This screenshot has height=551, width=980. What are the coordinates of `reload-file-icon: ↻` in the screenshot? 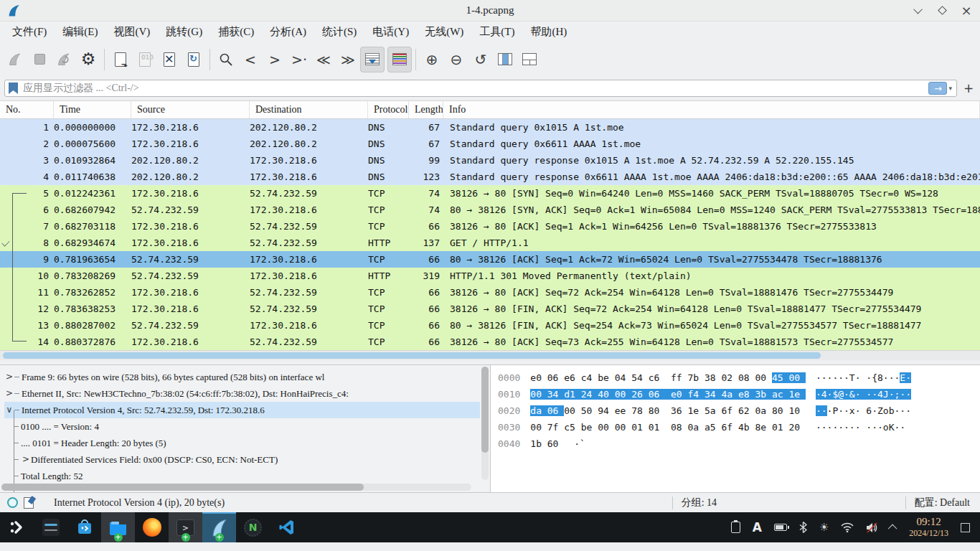 It's located at (194, 60).